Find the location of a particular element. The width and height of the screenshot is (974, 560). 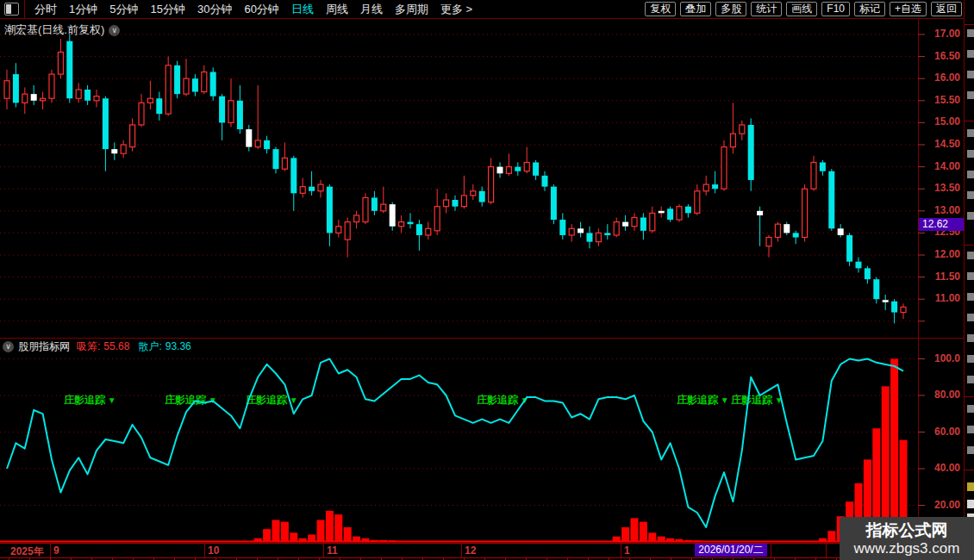

watermark-badge: 指标公式网 www.zbgs3.com is located at coordinates (907, 538).